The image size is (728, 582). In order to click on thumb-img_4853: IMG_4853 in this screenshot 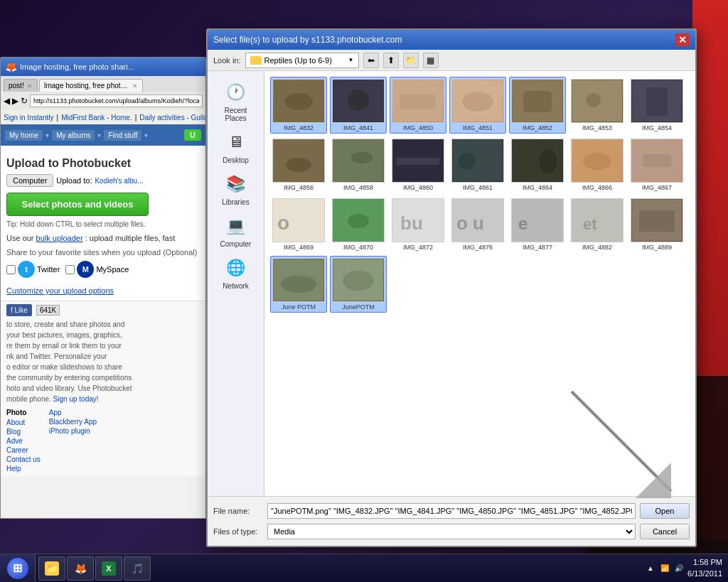, I will do `click(597, 105)`.